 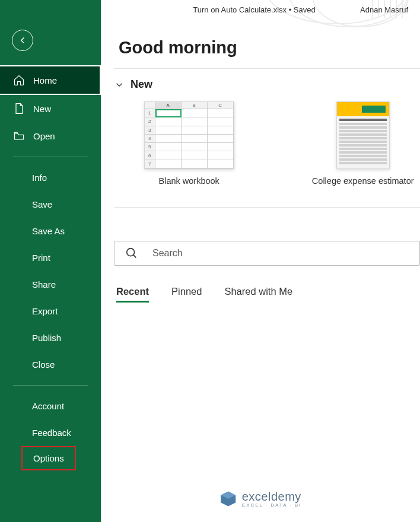 I want to click on new-section-label: New, so click(x=141, y=84).